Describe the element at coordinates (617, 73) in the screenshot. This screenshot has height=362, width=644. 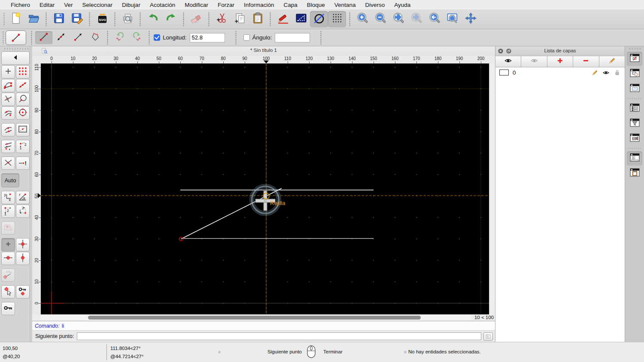
I see `layer-lock-icon` at that location.